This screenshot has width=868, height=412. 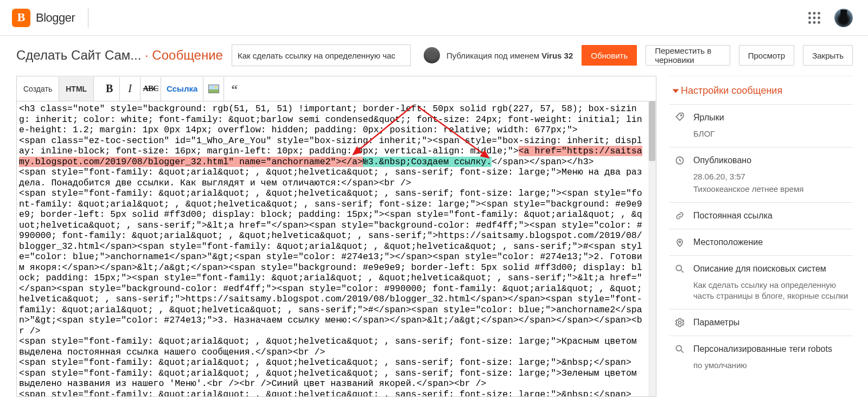 What do you see at coordinates (214, 89) in the screenshot?
I see `image-icon` at bounding box center [214, 89].